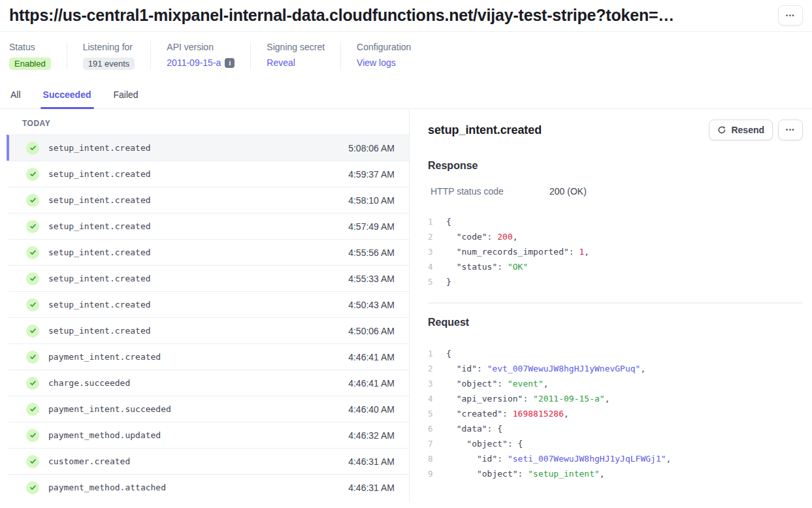 The image size is (812, 508). What do you see at coordinates (615, 191) in the screenshot?
I see `http-status-row: HTTP status code 200 (OK)` at bounding box center [615, 191].